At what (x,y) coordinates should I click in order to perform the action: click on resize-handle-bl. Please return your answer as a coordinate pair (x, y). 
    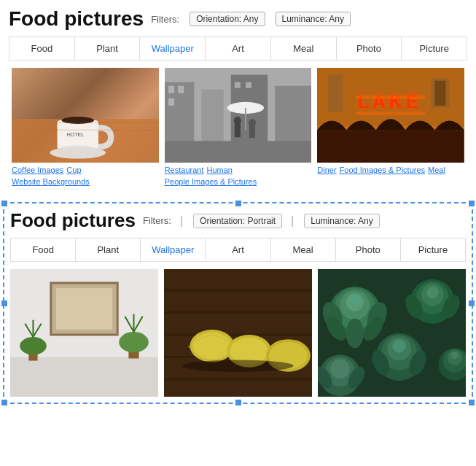
    Looking at the image, I should click on (4, 403).